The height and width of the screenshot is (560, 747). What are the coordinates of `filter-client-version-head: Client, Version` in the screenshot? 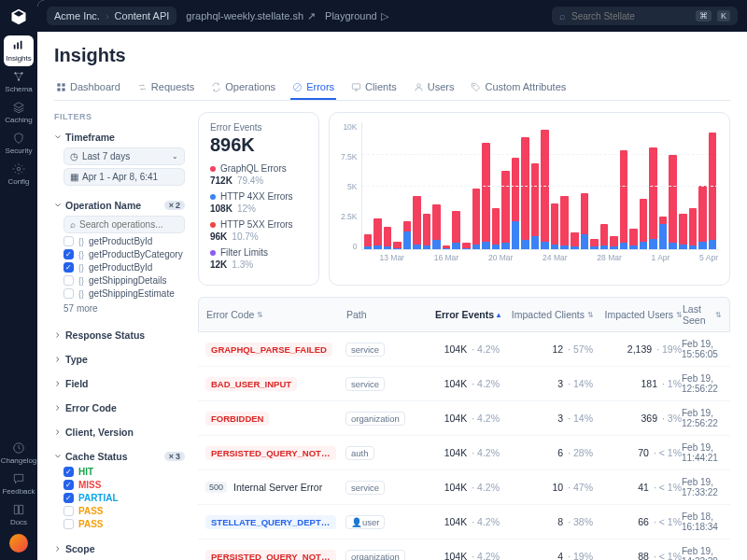 It's located at (120, 432).